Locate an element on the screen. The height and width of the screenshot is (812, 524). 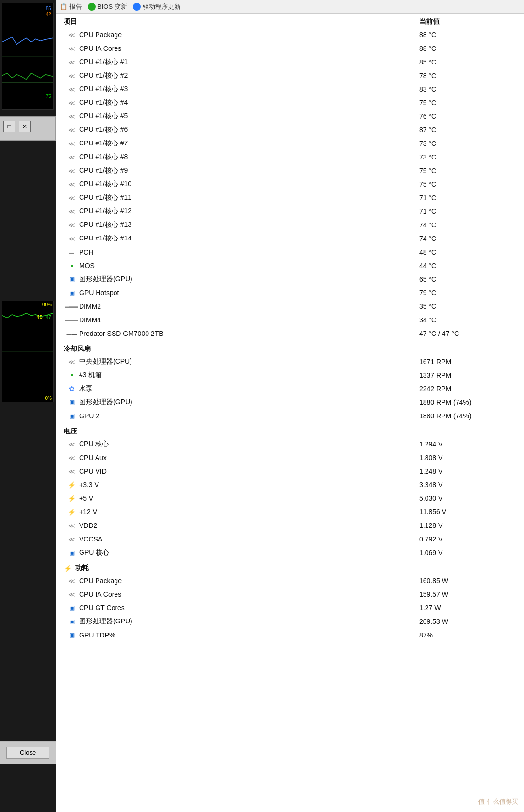
table-row: CPU #1/核心 #5 76 °C is located at coordinates (290, 116).